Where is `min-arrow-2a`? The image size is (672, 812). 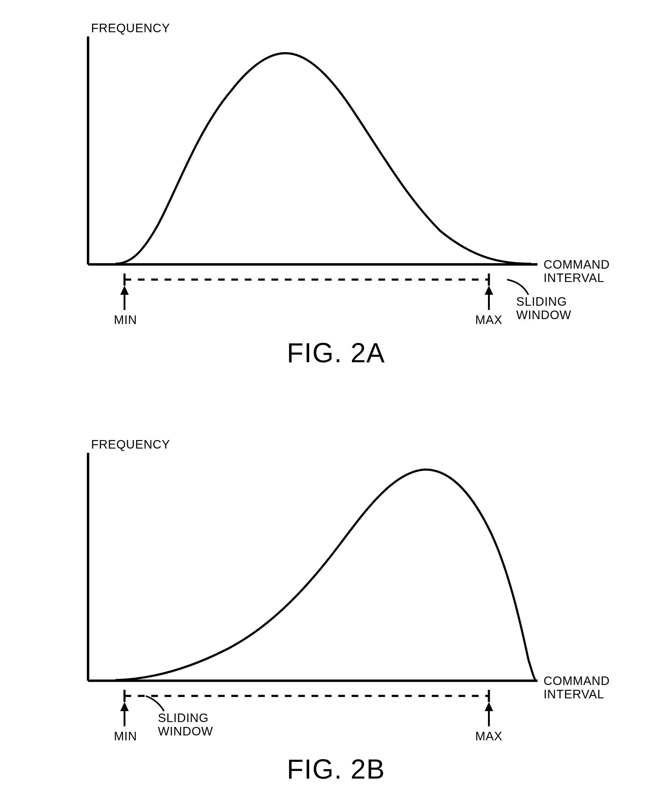
min-arrow-2a is located at coordinates (124, 298).